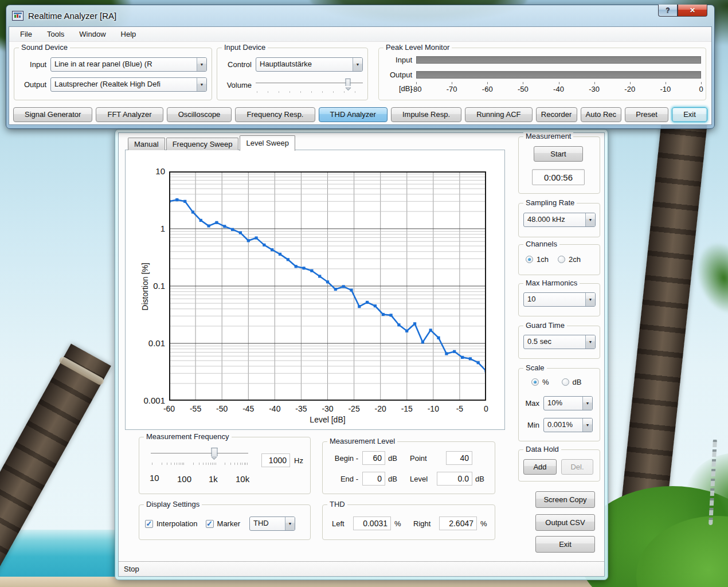 The image size is (728, 587). I want to click on volume-label: Volume, so click(237, 85).